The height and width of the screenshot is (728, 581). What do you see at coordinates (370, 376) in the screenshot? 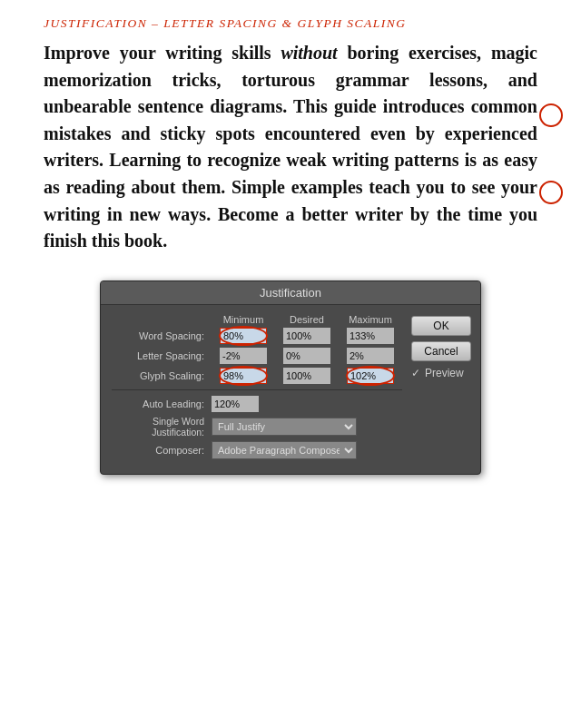
I see `glyph-scaling-max-cell` at bounding box center [370, 376].